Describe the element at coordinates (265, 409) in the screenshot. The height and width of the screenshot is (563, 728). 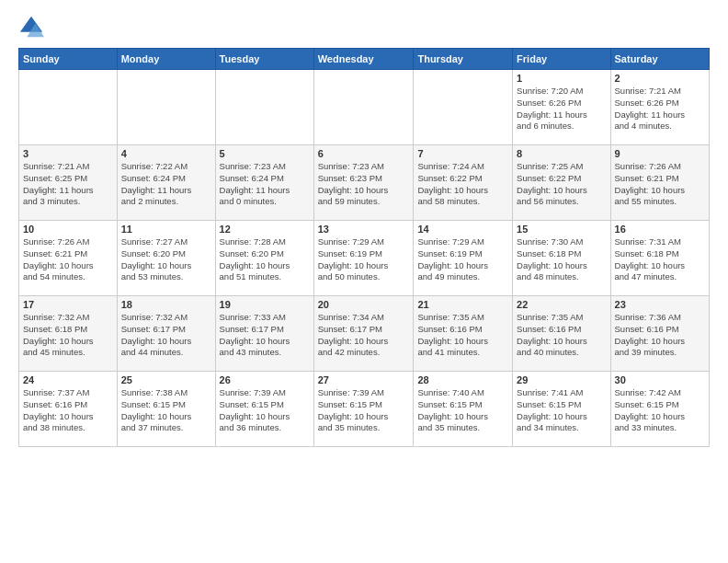
I see `calendar-cell: 26Sunrise: 7:39 AM Sunset: 6:15 PM Dayli…` at that location.